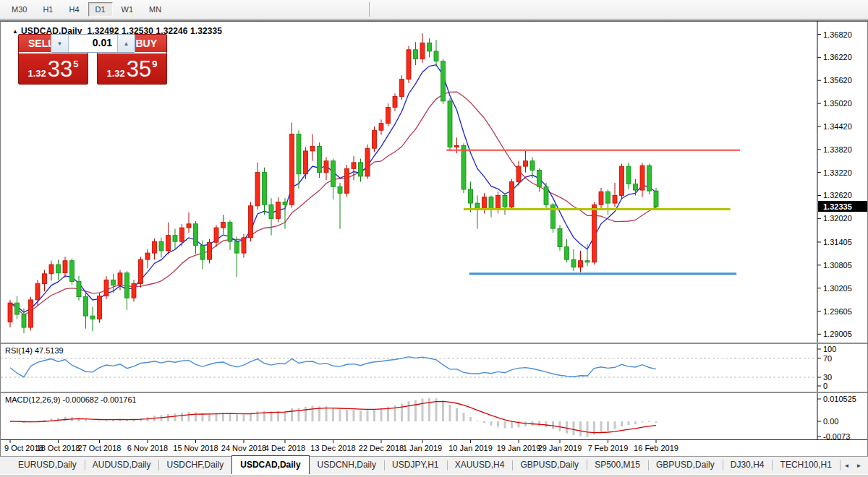 This screenshot has width=868, height=477. Describe the element at coordinates (838, 334) in the screenshot. I see `price-axis-label: 1.29005` at that location.